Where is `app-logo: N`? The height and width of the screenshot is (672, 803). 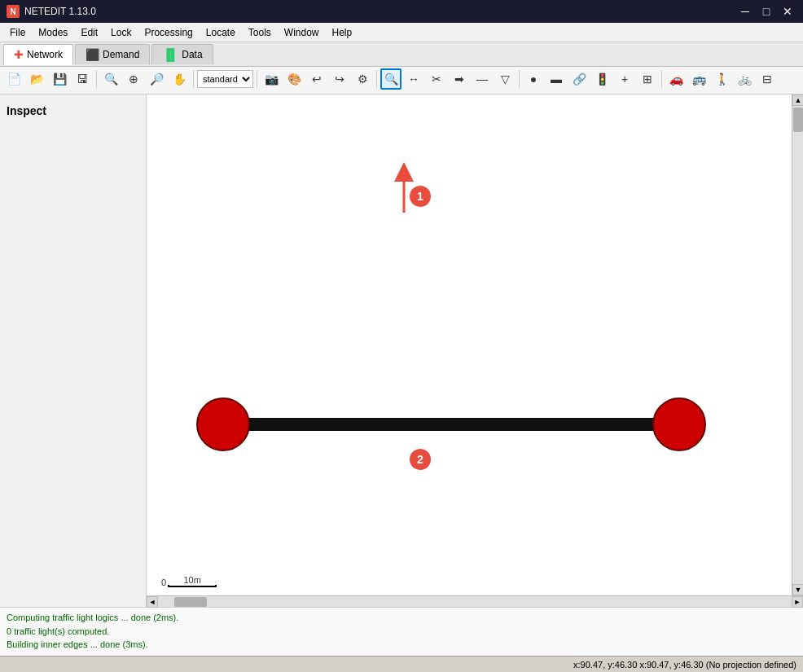
app-logo: N is located at coordinates (13, 11).